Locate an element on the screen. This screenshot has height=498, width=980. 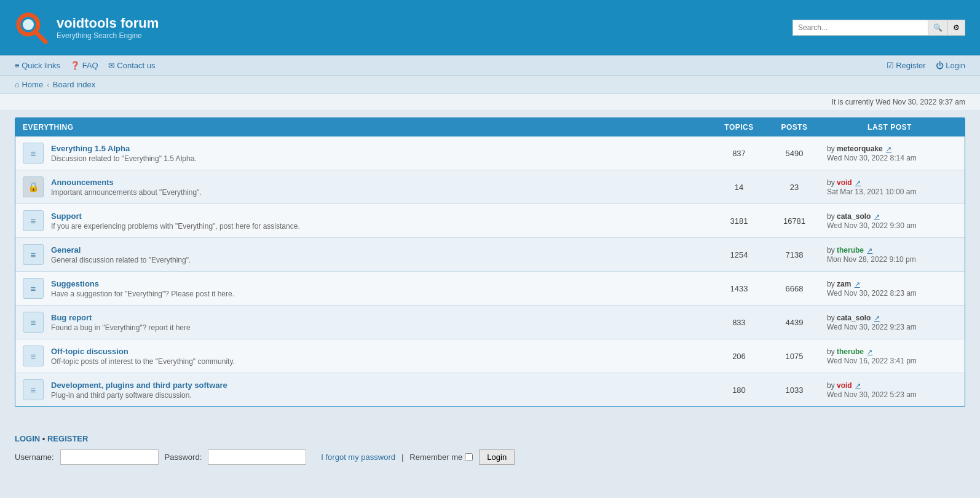
forum-topics-count: 3181 is located at coordinates (739, 221).